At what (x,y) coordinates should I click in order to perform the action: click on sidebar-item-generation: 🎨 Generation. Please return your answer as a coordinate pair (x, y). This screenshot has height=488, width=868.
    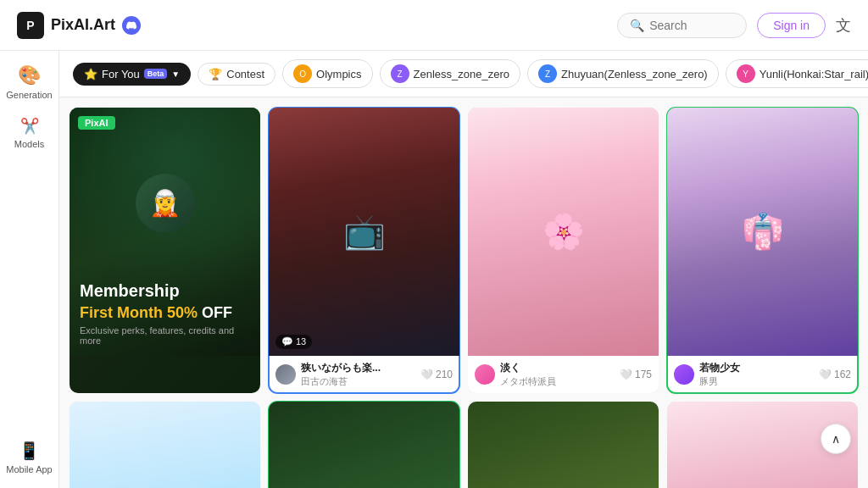
    Looking at the image, I should click on (29, 82).